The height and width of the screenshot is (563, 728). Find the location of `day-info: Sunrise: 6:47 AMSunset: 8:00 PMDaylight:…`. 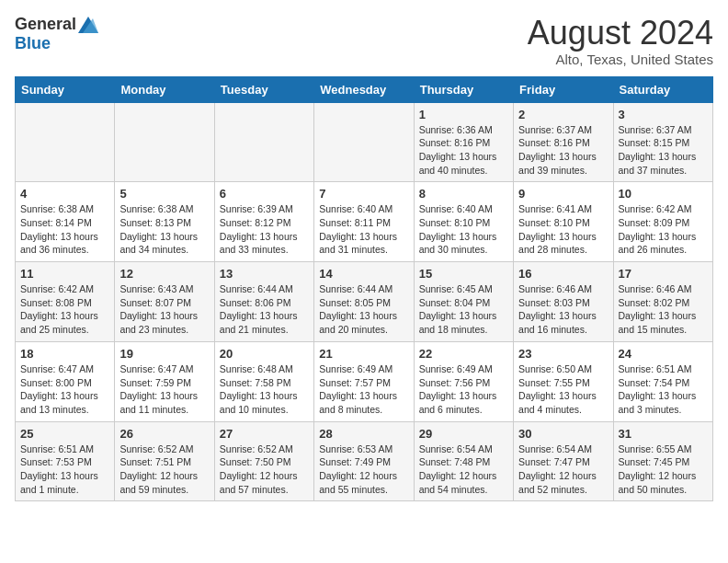

day-info: Sunrise: 6:47 AMSunset: 8:00 PMDaylight:… is located at coordinates (64, 390).